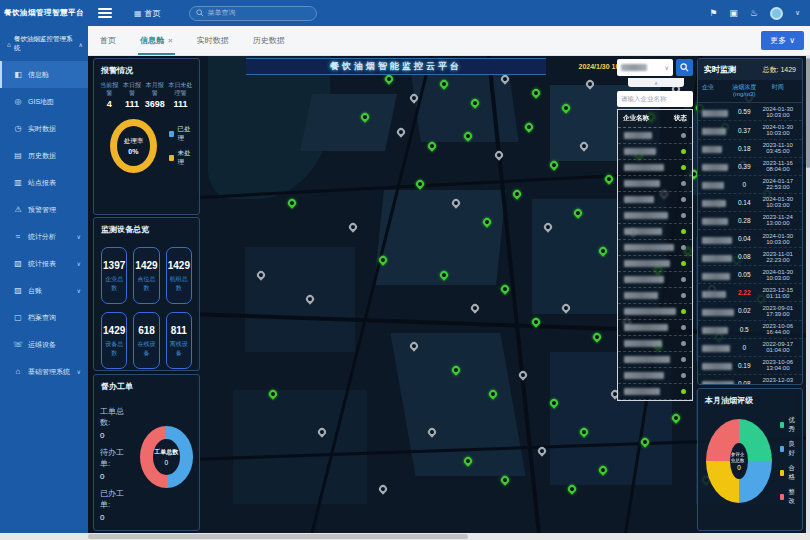 Image resolution: width=810 pixels, height=540 pixels. Describe the element at coordinates (148, 14) in the screenshot. I see `breadcrumb-home: ▦ 首页` at that location.